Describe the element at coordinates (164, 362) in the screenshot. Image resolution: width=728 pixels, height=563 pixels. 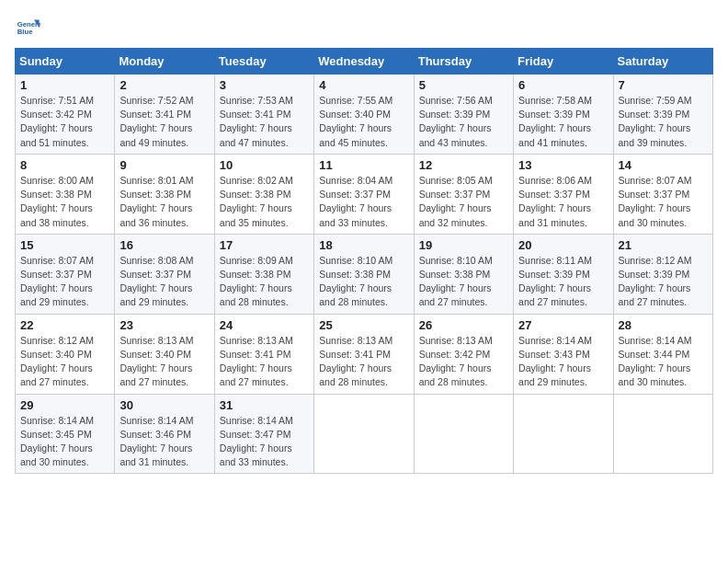
I see `day-info: Sunrise: 8:13 AM Sunset: 3:40 PM Dayligh…` at that location.